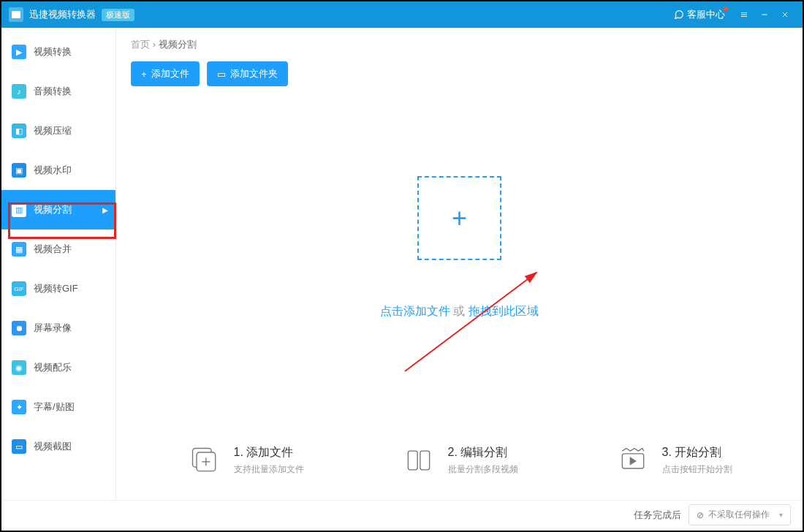 The height and width of the screenshot is (532, 804). Describe the element at coordinates (53, 249) in the screenshot. I see `sidebar-item-label: 视频合并` at that location.